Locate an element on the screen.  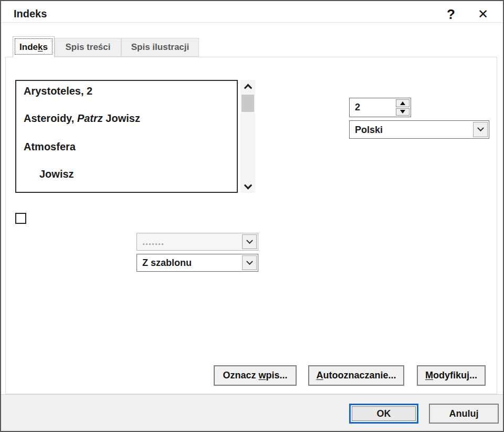
scrollbar-thumb is located at coordinates (248, 103).